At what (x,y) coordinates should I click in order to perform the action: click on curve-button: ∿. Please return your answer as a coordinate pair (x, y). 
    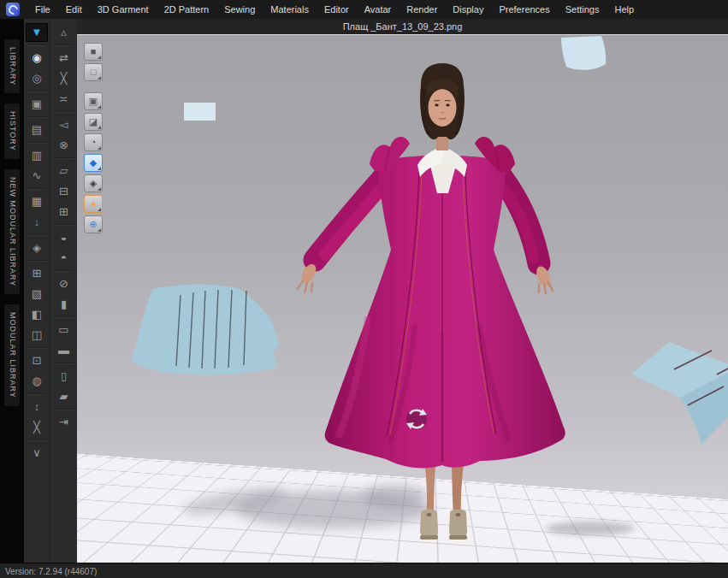
    Looking at the image, I should click on (37, 176).